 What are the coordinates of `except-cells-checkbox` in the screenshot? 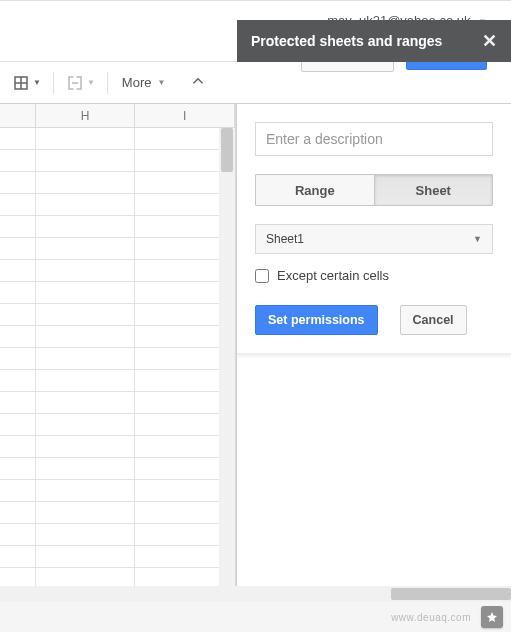 It's located at (262, 276).